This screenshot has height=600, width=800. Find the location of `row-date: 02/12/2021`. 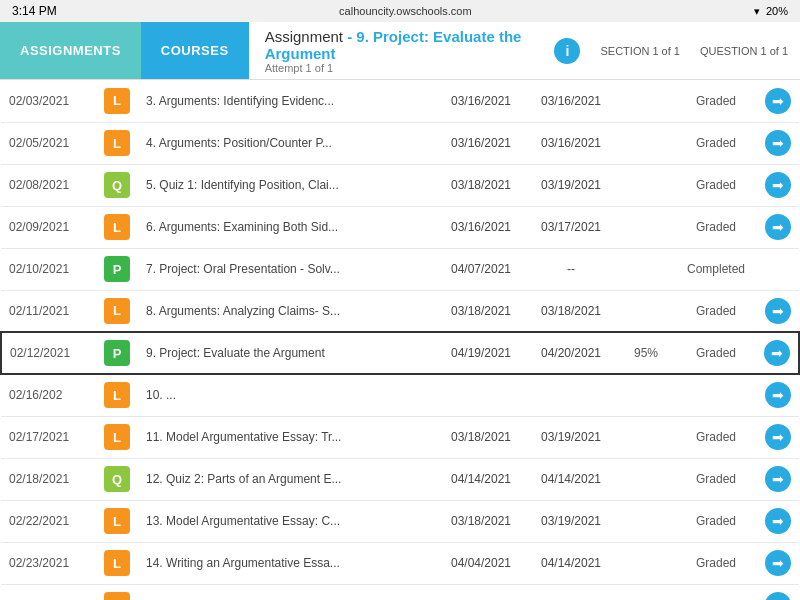

row-date: 02/12/2021 is located at coordinates (48, 353).